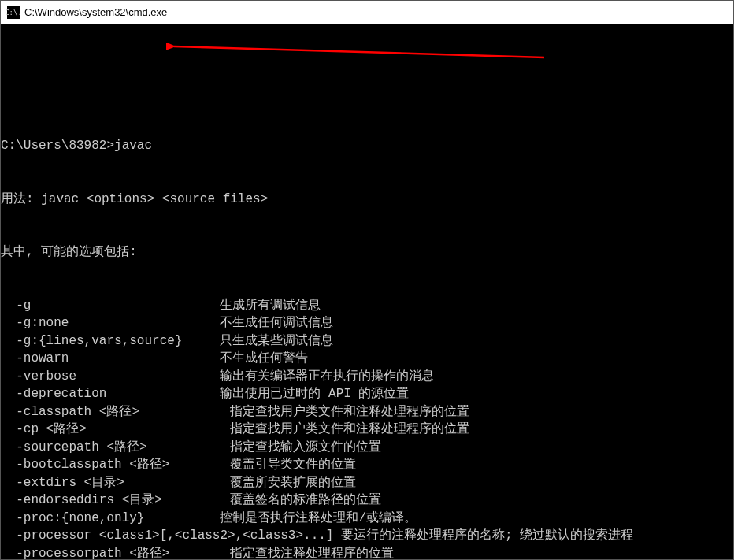  Describe the element at coordinates (367, 501) in the screenshot. I see `option-line: -endorseddirs <目录> 覆盖签名的标准路径的位置` at that location.